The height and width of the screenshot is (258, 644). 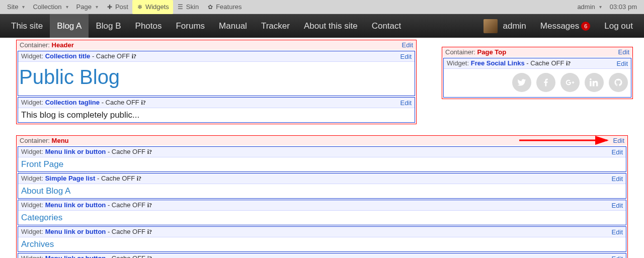 I want to click on features-button: ✿Features, so click(x=224, y=7).